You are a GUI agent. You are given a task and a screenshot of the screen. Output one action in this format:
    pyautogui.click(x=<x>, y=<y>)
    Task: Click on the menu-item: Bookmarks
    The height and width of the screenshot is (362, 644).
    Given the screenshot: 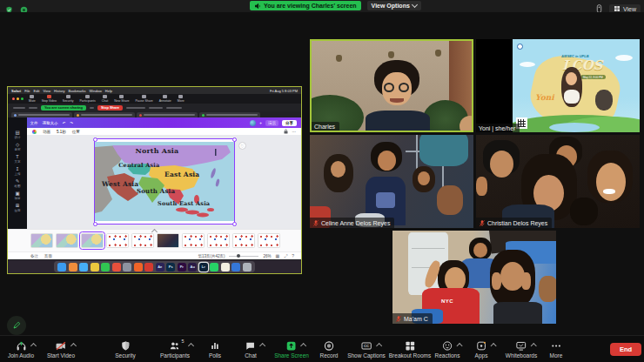 What is the action you would take?
    pyautogui.click(x=77, y=90)
    